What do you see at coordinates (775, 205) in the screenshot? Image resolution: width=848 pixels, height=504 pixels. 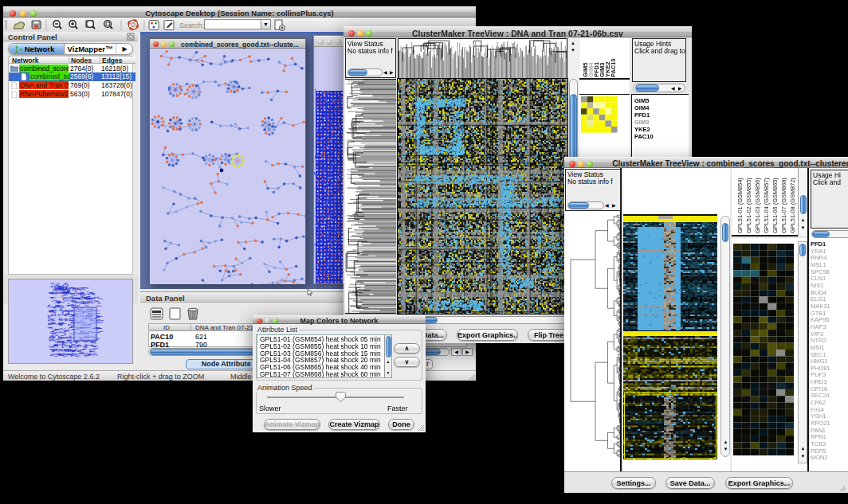 I see `svg-text: GPL51-06 (GSM865)` at bounding box center [775, 205].